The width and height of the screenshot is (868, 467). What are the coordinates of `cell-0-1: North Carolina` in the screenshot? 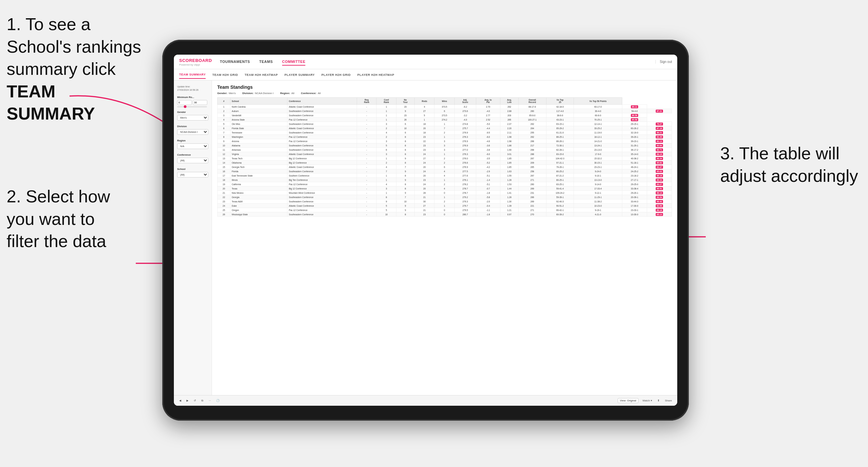 It's located at (259, 107).